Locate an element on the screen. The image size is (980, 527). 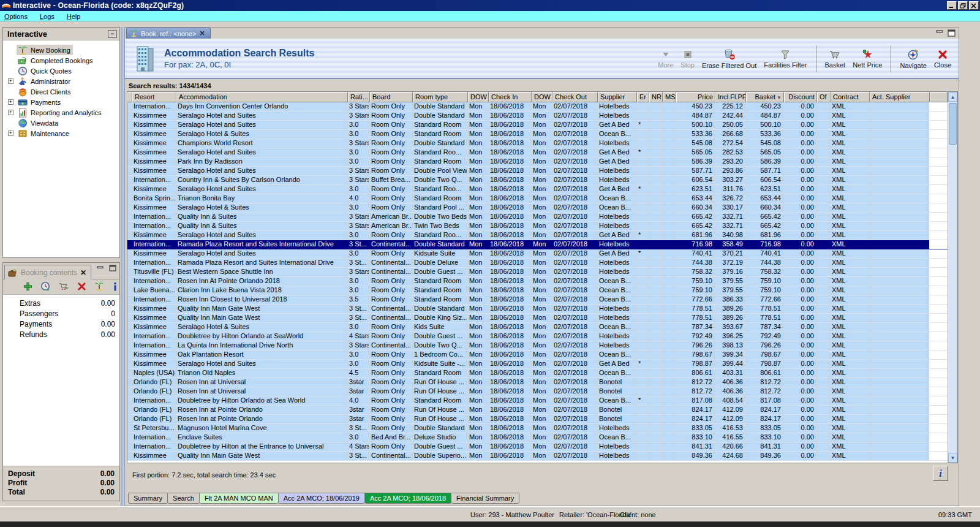
bottom-tab-search: Search is located at coordinates (184, 498).